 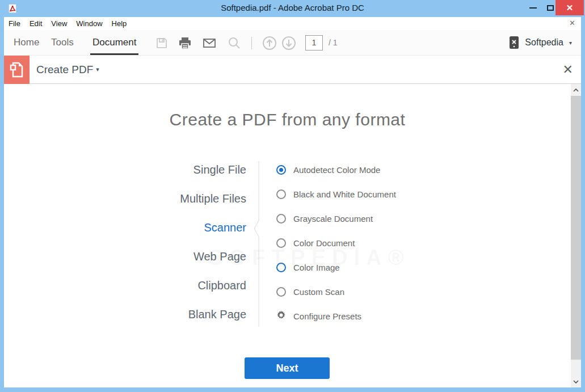 What do you see at coordinates (576, 228) in the screenshot?
I see `scrollbar-thumb` at bounding box center [576, 228].